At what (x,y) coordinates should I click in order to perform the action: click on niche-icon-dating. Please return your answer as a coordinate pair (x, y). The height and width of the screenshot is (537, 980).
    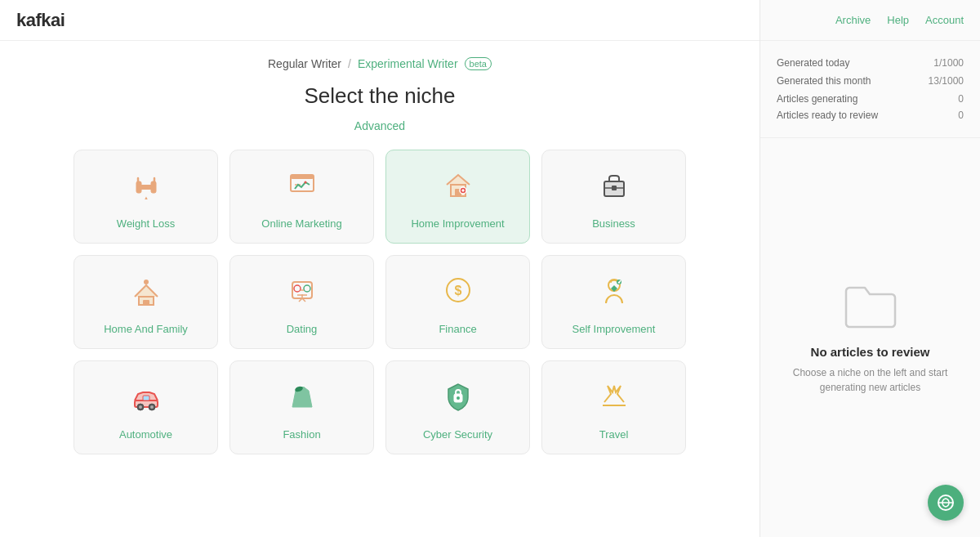
    Looking at the image, I should click on (302, 293).